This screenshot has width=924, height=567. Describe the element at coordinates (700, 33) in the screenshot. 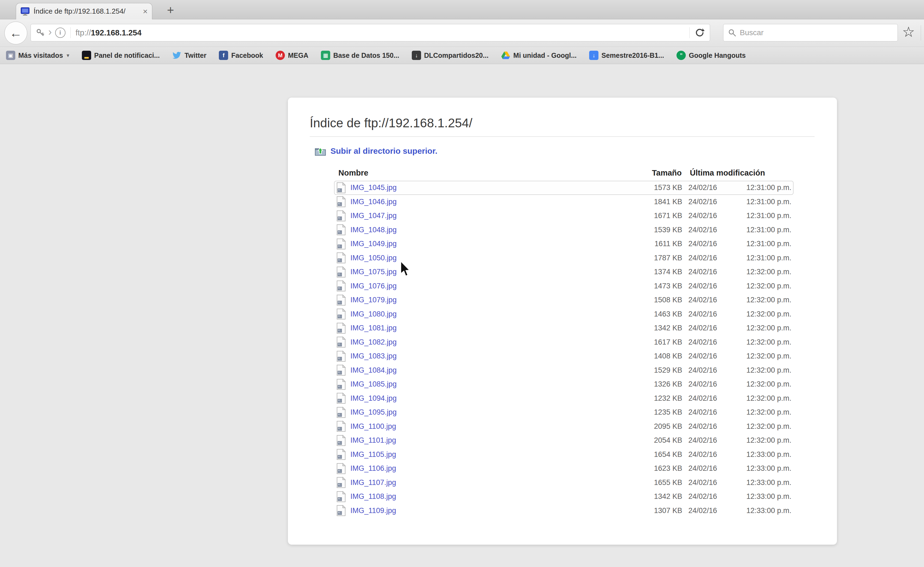

I see `reload-icon` at that location.